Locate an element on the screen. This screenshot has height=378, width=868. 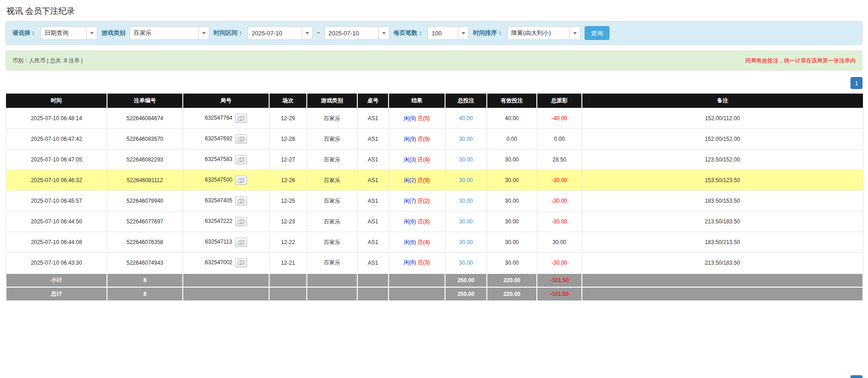
cell-remark: 152.00/112.00 is located at coordinates (722, 118).